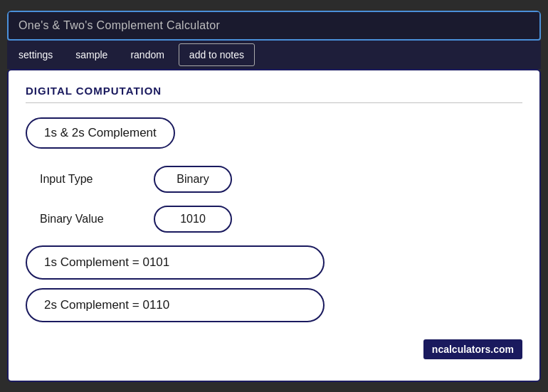 The width and height of the screenshot is (548, 392). I want to click on input-type-row: Input Type Binary, so click(274, 179).